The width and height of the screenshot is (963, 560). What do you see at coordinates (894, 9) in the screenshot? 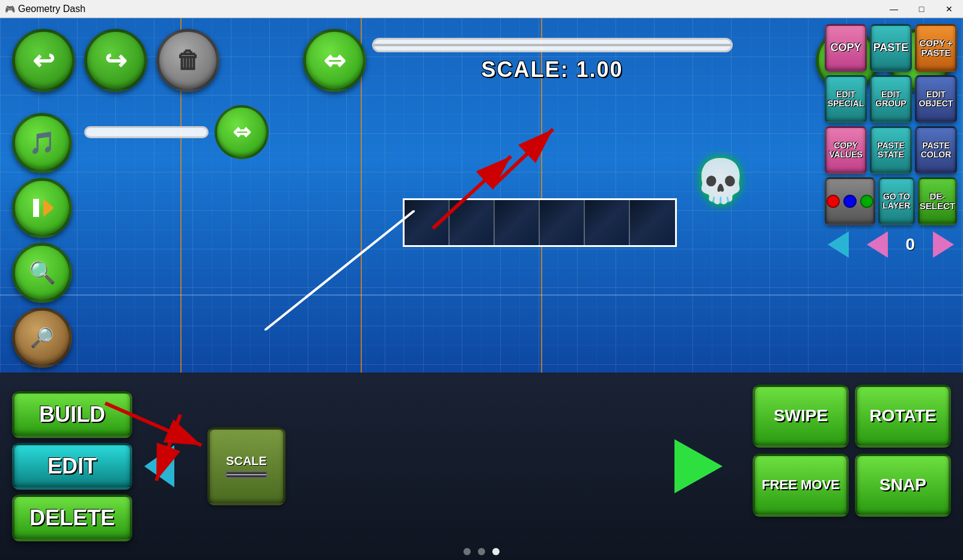
I see `minimize-button: —` at bounding box center [894, 9].